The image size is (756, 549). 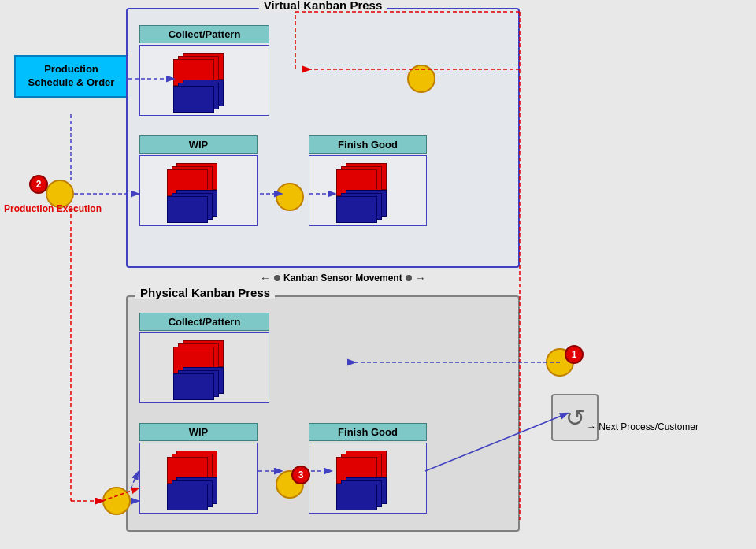 What do you see at coordinates (301, 475) in the screenshot?
I see `number-badge-3: 3` at bounding box center [301, 475].